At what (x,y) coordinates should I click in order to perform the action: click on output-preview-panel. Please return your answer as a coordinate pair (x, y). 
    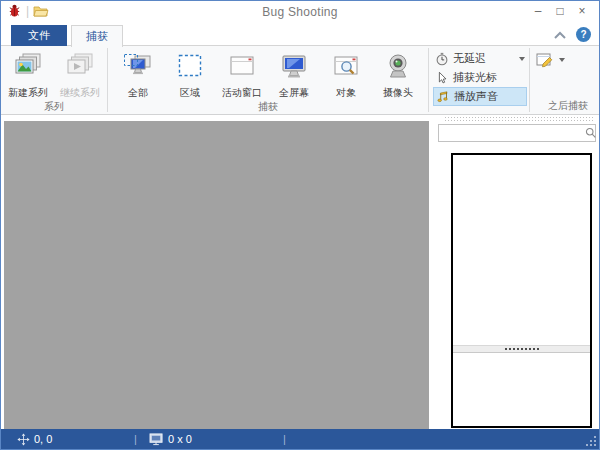
    Looking at the image, I should click on (522, 290).